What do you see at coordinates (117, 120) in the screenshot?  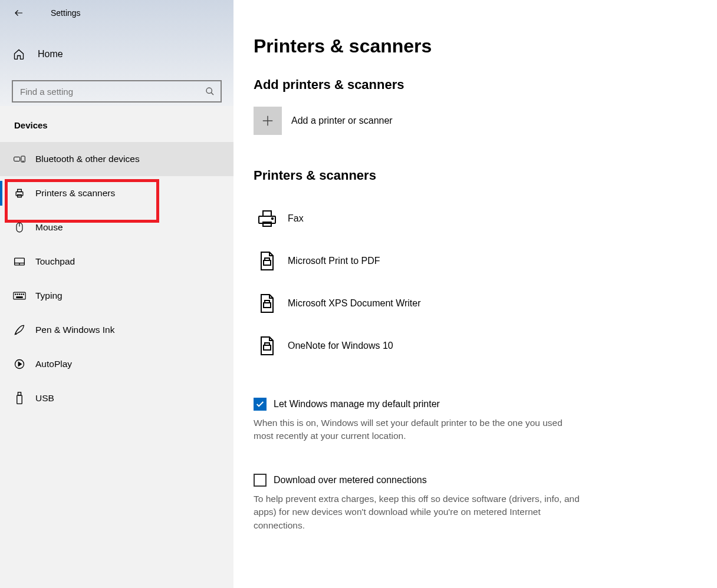 I see `sidebar-section-header: Devices` at bounding box center [117, 120].